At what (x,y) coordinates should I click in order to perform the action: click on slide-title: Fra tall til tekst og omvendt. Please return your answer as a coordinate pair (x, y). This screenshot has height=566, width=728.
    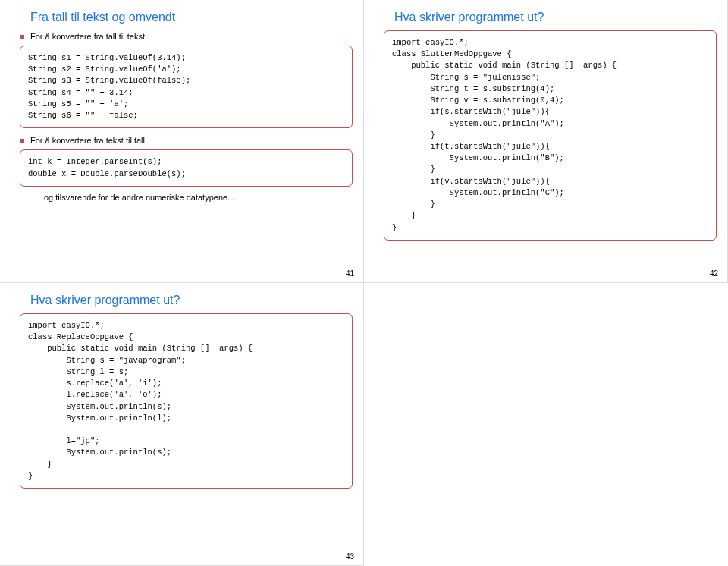
    Looking at the image, I should click on (191, 17).